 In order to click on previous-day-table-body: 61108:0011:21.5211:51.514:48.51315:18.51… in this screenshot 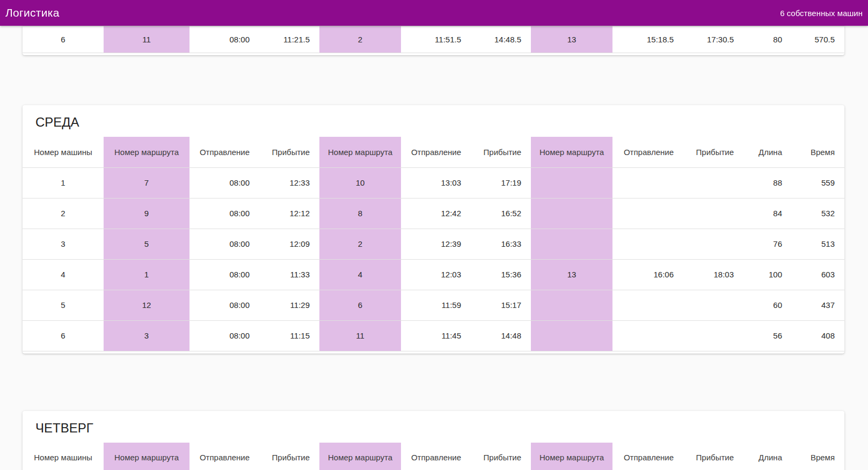, I will do `click(434, 40)`.